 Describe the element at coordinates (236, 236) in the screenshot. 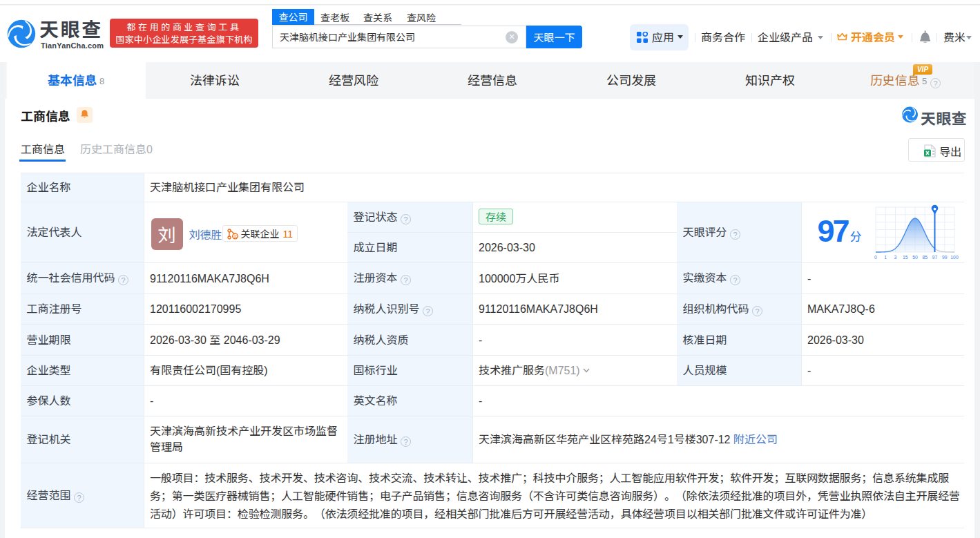

I see `svg-text: 企` at that location.